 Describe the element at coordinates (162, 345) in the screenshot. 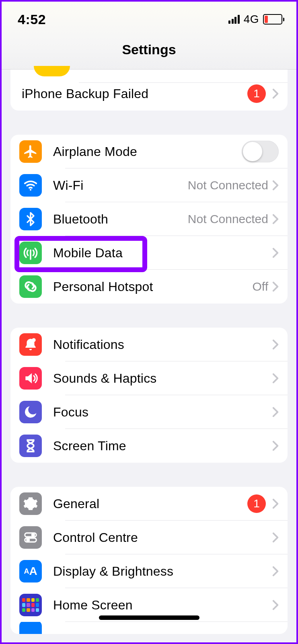

I see `row-label: Notifications` at that location.